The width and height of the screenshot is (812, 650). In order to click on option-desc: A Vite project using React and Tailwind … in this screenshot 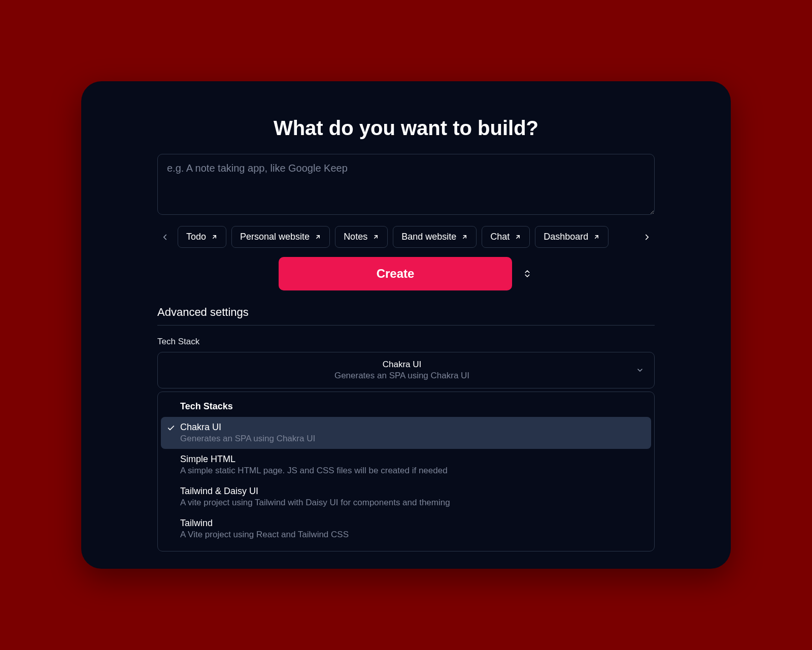, I will do `click(412, 535)`.